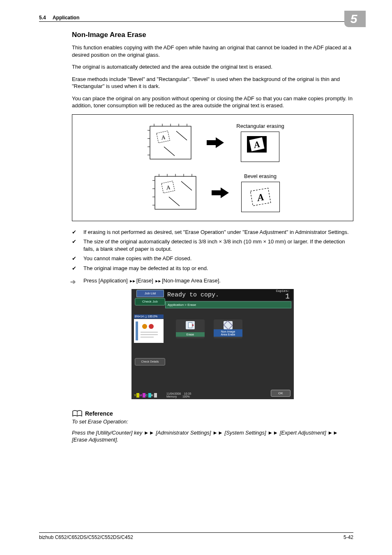 The image size is (392, 555). What do you see at coordinates (228, 305) in the screenshot?
I see `breadcrumb: Application > Erase` at bounding box center [228, 305].